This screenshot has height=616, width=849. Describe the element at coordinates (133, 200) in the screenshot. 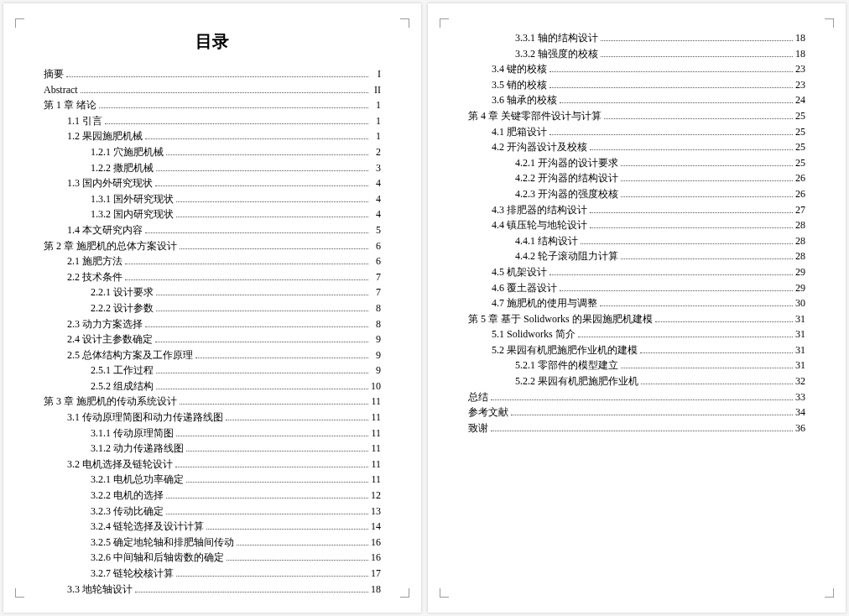

I see `toc-entry-text: 1.3.1 国外研究现状` at that location.